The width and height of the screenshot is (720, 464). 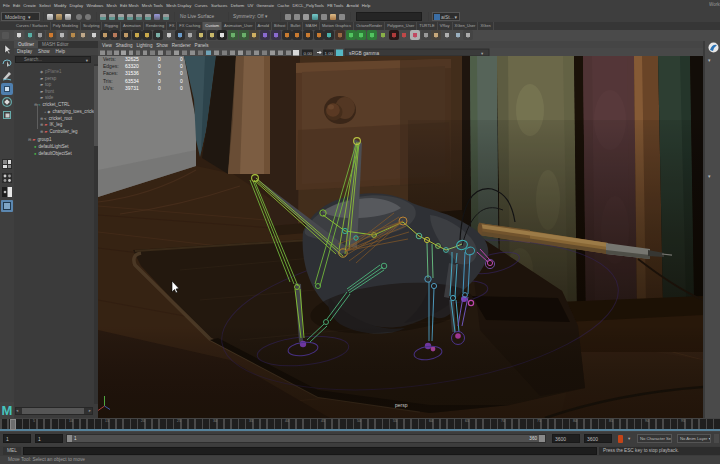 What do you see at coordinates (308, 54) in the screenshot?
I see `svg-text: 0.00` at bounding box center [308, 54].